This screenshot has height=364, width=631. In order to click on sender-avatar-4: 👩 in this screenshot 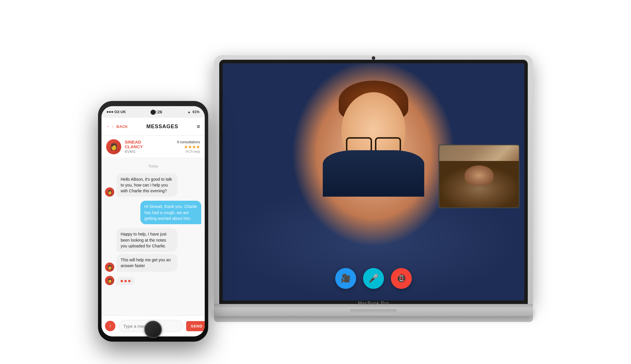, I will do `click(110, 280)`.